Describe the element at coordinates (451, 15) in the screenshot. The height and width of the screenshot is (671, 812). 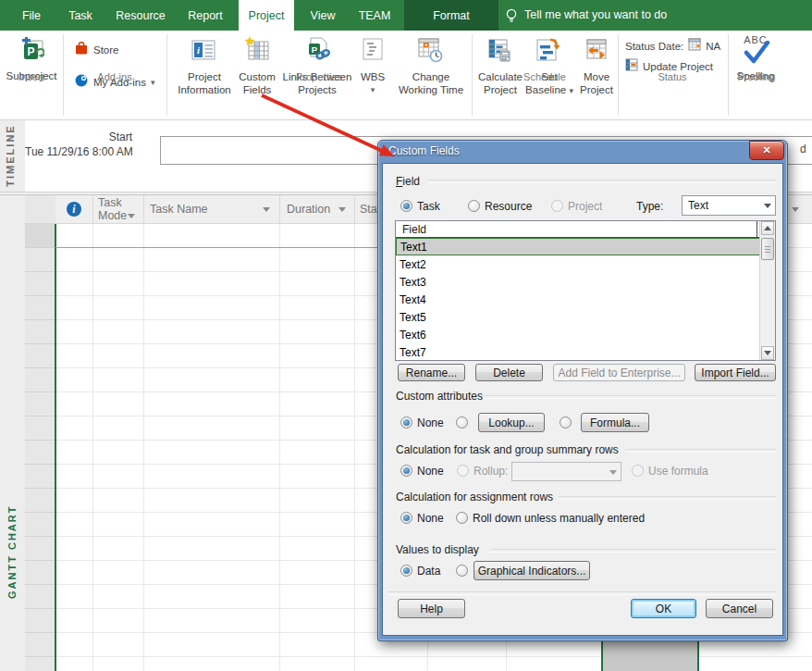
I see `tab-format: Format` at that location.